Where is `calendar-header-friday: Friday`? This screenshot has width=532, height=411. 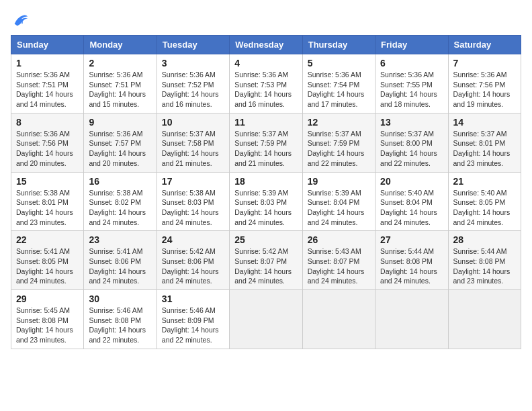 calendar-header-friday: Friday is located at coordinates (412, 45).